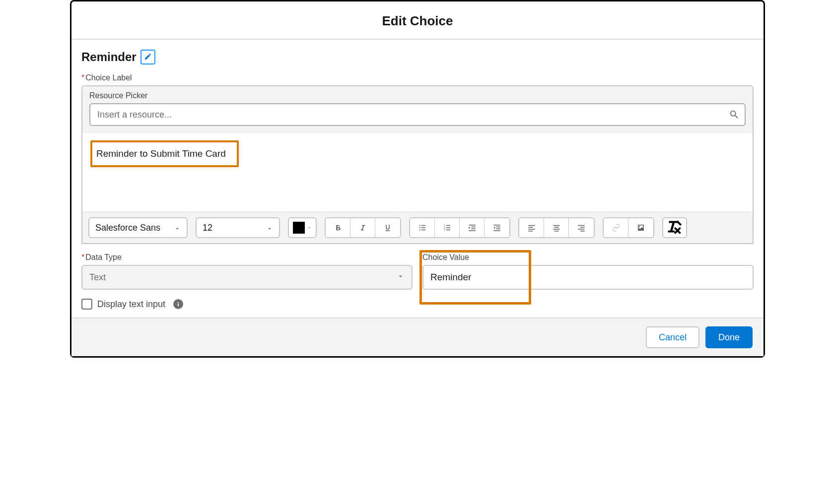 This screenshot has width=835, height=504. I want to click on bullet-list-button, so click(422, 228).